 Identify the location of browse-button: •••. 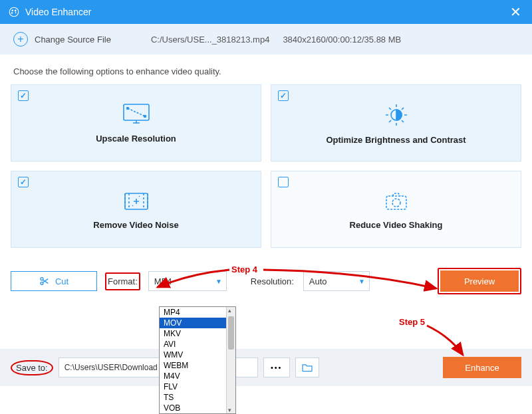
(277, 367).